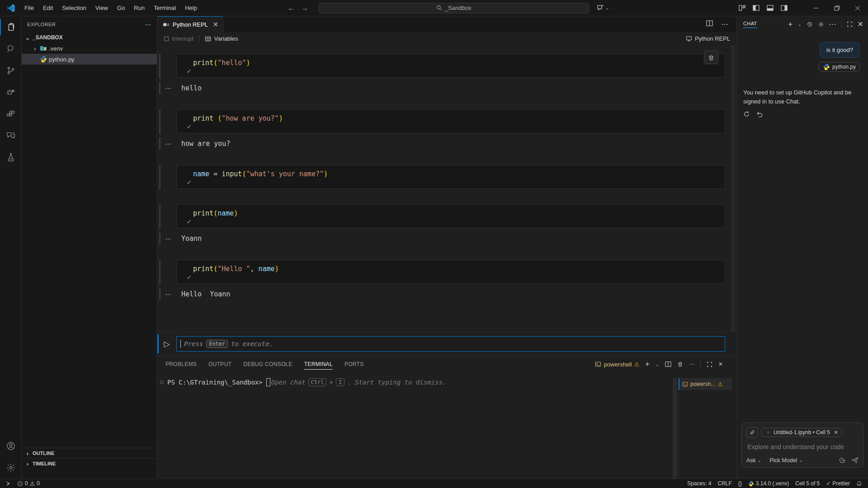  What do you see at coordinates (784, 8) in the screenshot?
I see `toggle-secondary-sidebar-icon` at bounding box center [784, 8].